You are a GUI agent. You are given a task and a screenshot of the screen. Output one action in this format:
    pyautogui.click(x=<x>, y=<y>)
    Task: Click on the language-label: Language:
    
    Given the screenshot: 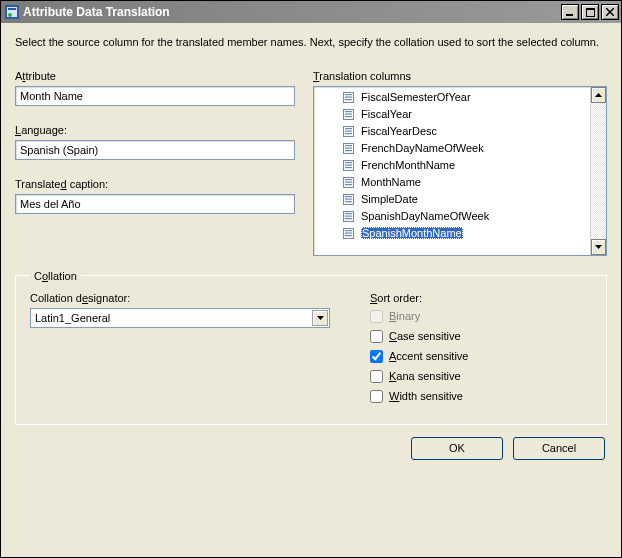 What is the action you would take?
    pyautogui.click(x=155, y=130)
    